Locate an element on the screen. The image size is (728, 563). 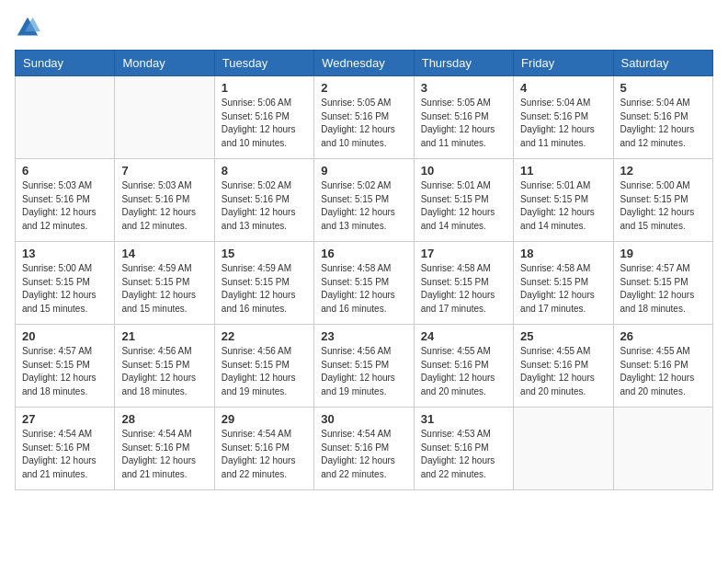
day-number: 28 is located at coordinates (164, 419).